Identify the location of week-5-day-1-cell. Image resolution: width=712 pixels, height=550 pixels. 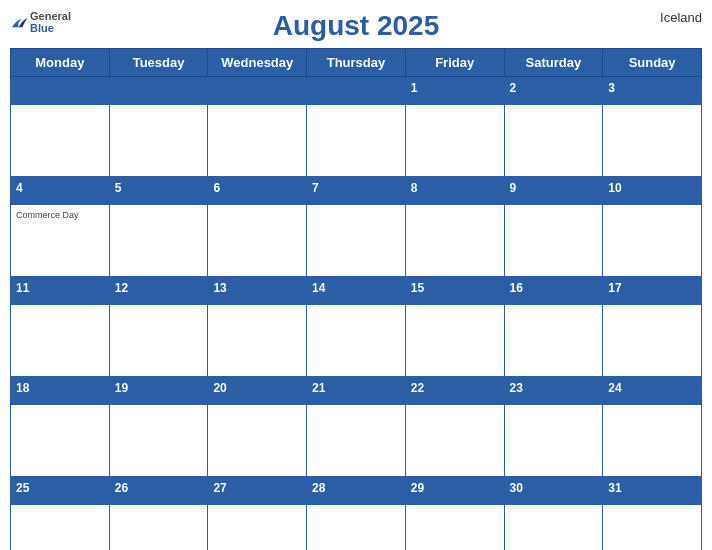
(60, 528).